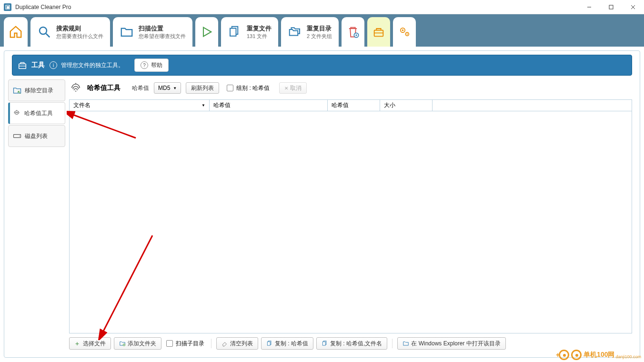 The height and width of the screenshot is (362, 644). I want to click on close-icon: ✕, so click(286, 88).